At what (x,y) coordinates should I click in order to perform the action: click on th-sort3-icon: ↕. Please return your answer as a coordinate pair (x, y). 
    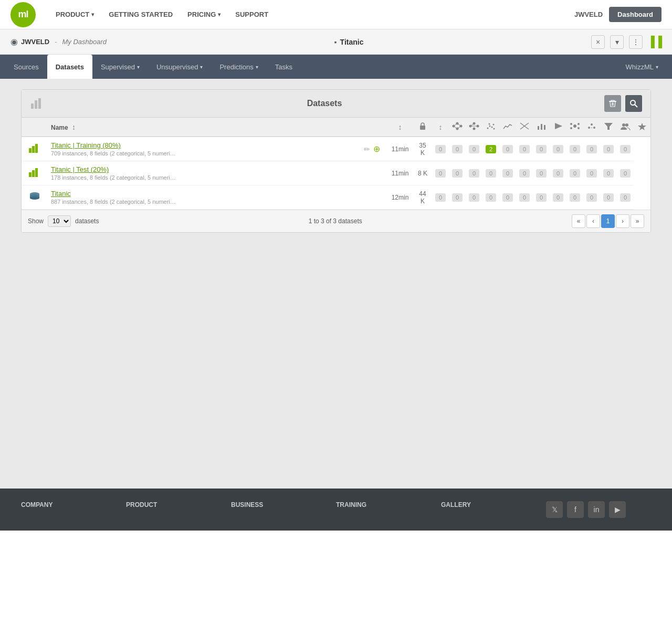
    Looking at the image, I should click on (441, 127).